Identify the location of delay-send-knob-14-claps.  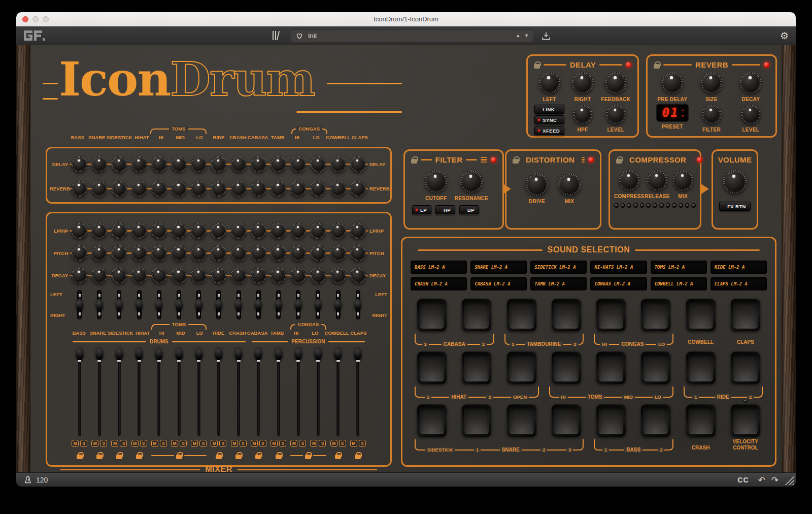
(358, 165).